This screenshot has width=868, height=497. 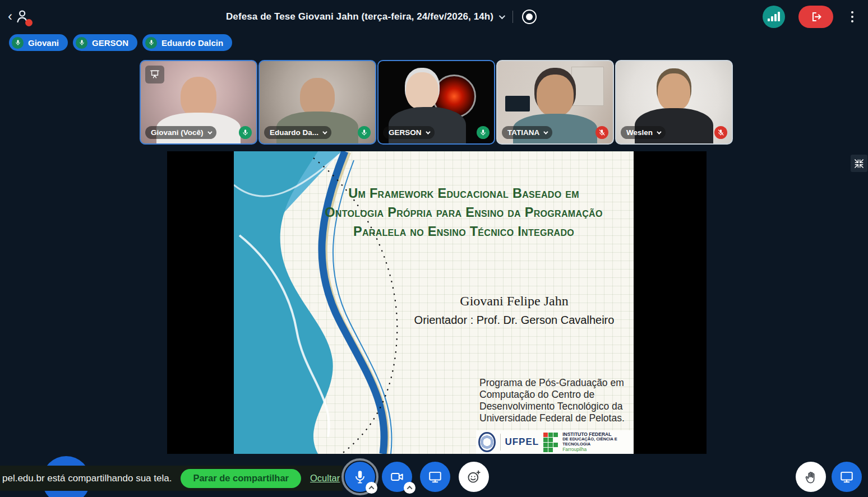 I want to click on meeting-title: Defesa de Tese Giovani Jahn (terça-feira…, so click(x=360, y=17).